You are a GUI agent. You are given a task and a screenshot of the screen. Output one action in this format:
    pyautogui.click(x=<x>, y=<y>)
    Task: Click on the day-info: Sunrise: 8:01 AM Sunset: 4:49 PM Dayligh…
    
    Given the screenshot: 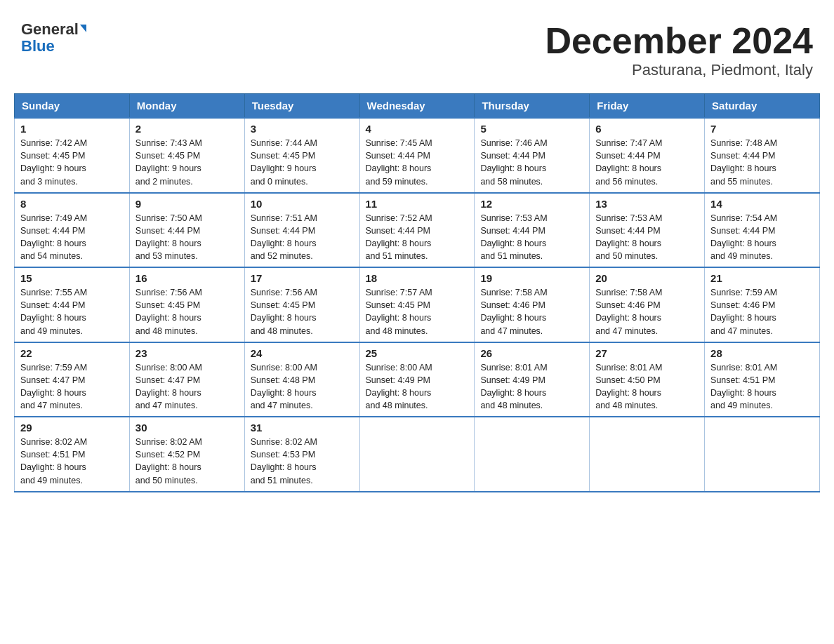 What is the action you would take?
    pyautogui.click(x=532, y=387)
    